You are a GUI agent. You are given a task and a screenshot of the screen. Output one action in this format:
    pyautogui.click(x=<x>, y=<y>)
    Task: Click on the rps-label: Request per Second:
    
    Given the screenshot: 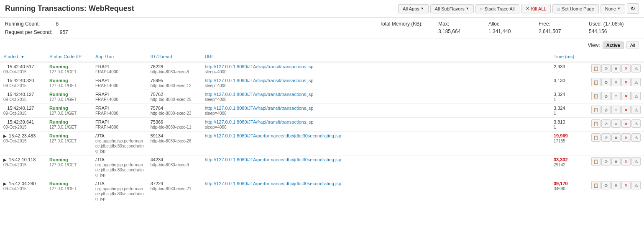 What is the action you would take?
    pyautogui.click(x=28, y=32)
    